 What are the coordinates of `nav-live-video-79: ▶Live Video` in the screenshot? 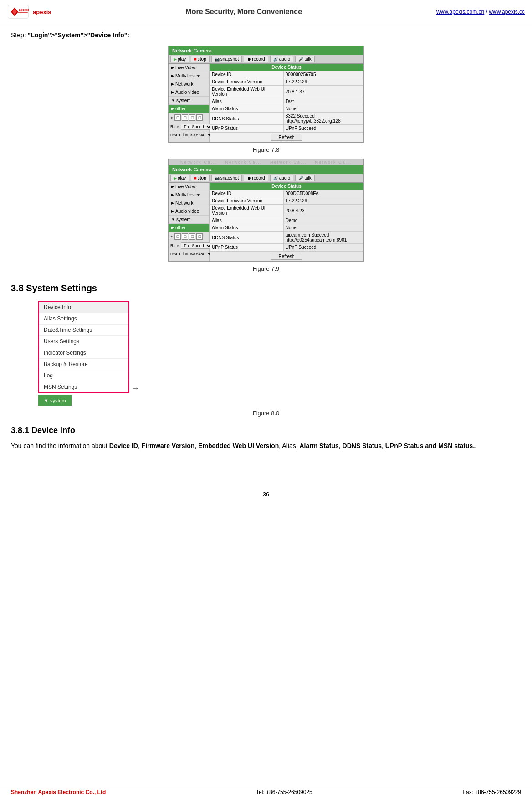 It's located at (189, 187).